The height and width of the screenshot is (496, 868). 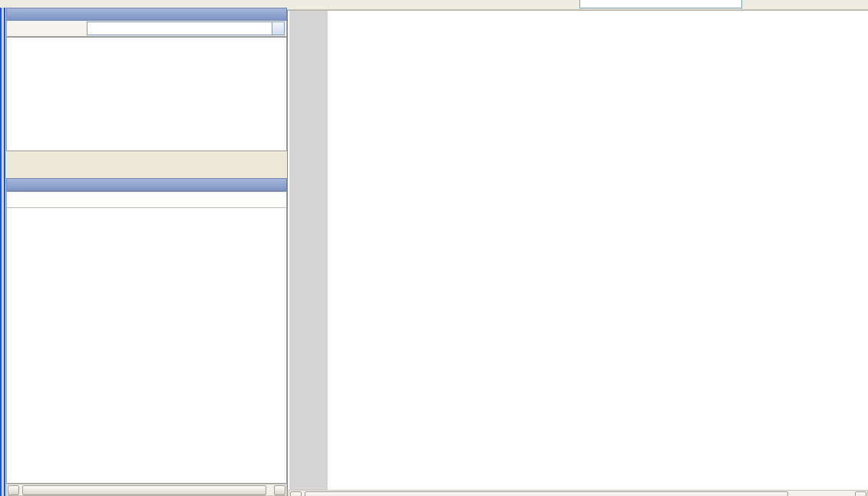 What do you see at coordinates (3, 252) in the screenshot?
I see `window-left-edge` at bounding box center [3, 252].